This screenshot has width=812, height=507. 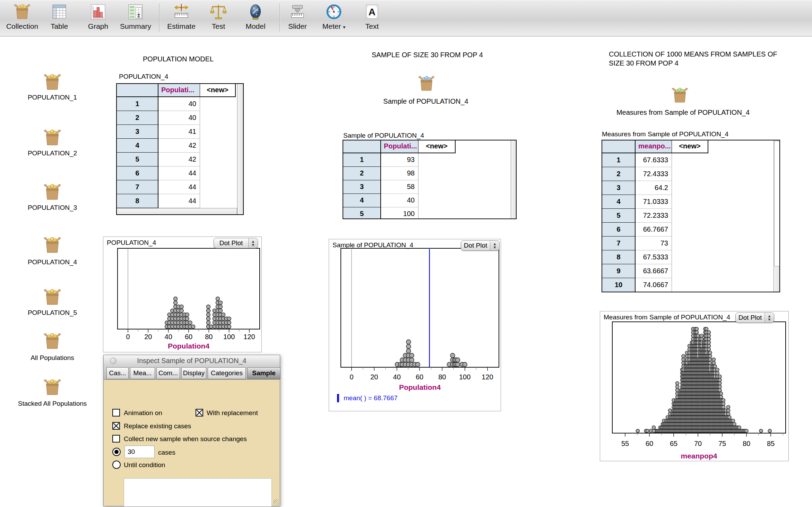 I want to click on toolbar-button-collection: Collection, so click(x=22, y=16).